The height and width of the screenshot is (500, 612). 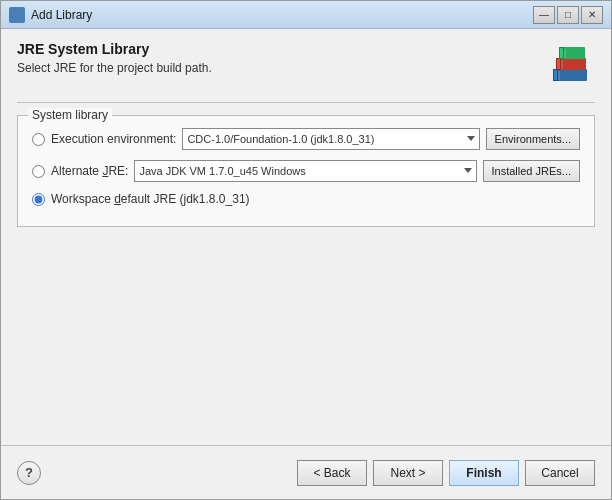 What do you see at coordinates (332, 473) in the screenshot?
I see `back-button: < Back` at bounding box center [332, 473].